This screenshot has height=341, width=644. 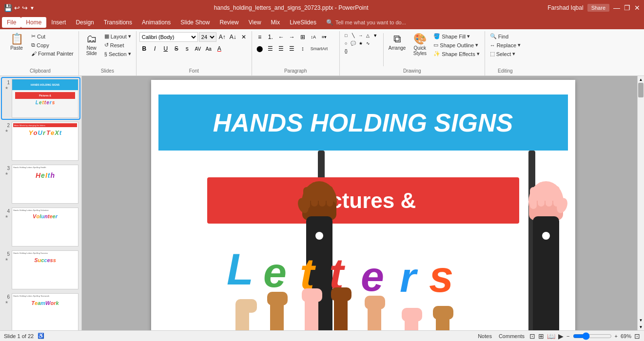 What do you see at coordinates (59, 22) in the screenshot?
I see `menu-insert: Insert` at bounding box center [59, 22].